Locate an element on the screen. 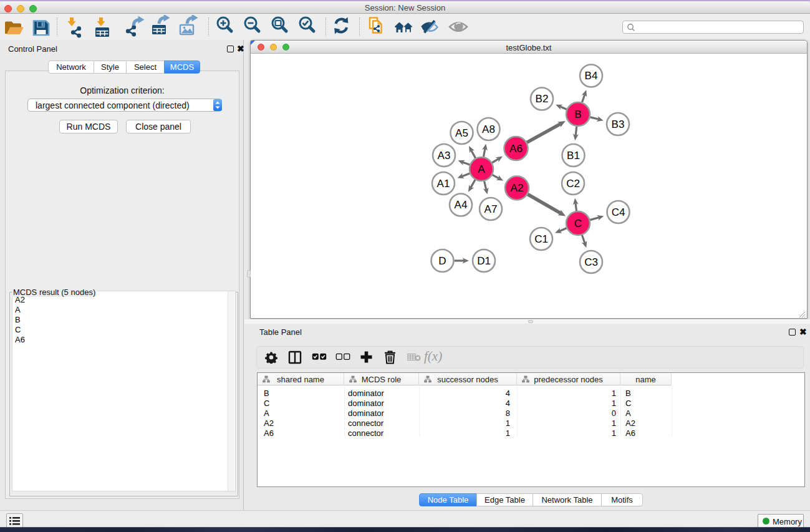 Image resolution: width=810 pixels, height=532 pixels. svg-text: C3 is located at coordinates (591, 262).